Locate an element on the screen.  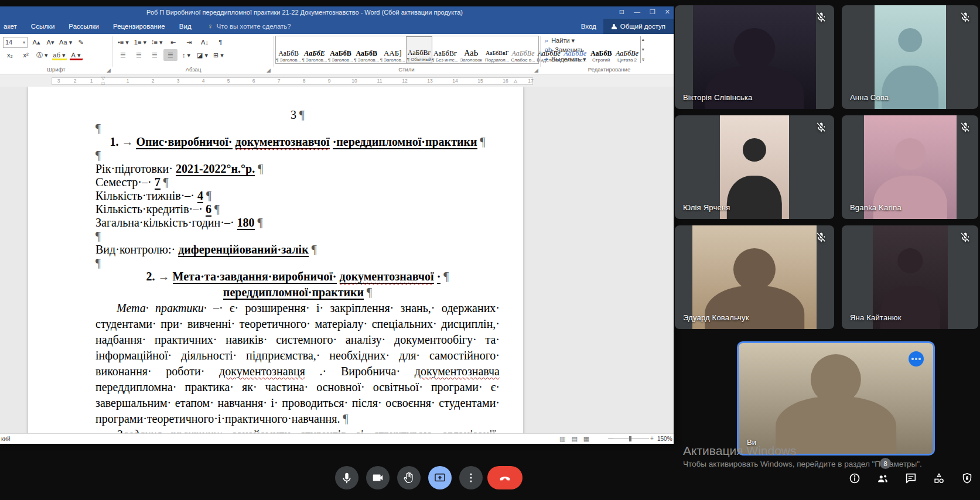
document-line: надбання· практичних· навиків· системног… is located at coordinates (298, 340).